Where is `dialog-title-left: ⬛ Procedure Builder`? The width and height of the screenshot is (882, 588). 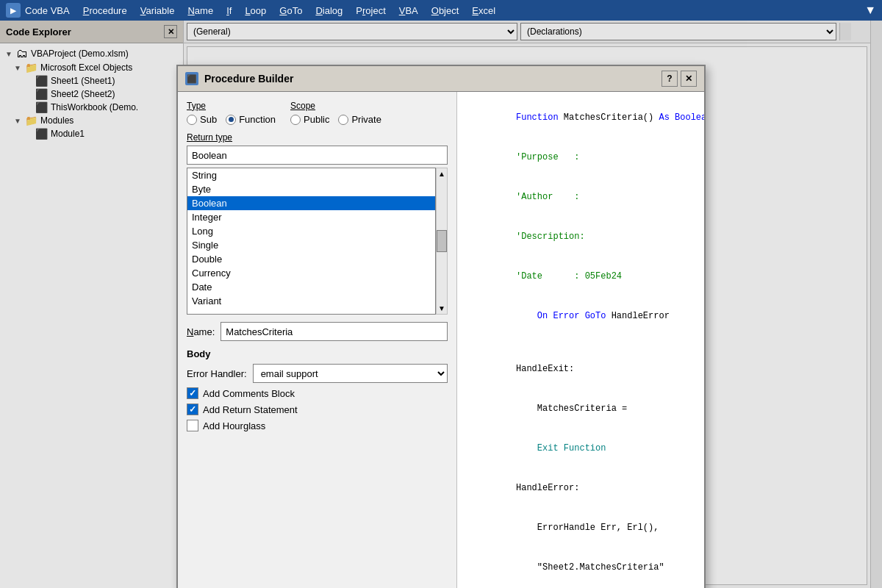 dialog-title-left: ⬛ Procedure Builder is located at coordinates (240, 79).